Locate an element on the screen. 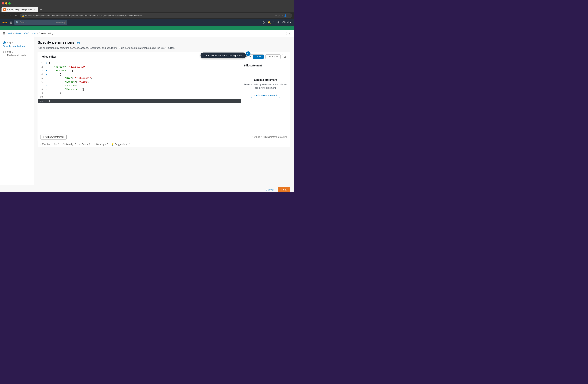 The image size is (588, 384). aws-grid-icon: ⊞ is located at coordinates (11, 22).